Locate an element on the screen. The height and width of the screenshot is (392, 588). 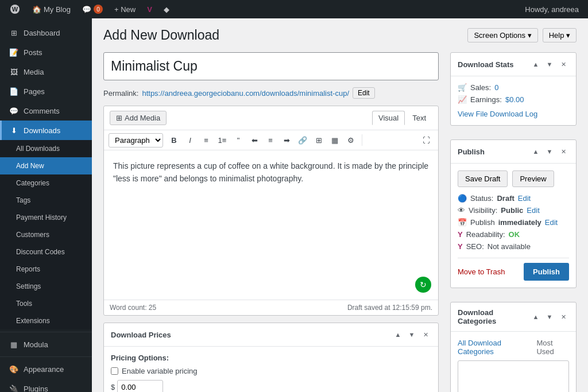
sidebar-item-appearance: 🎨 Appearance is located at coordinates (46, 369).